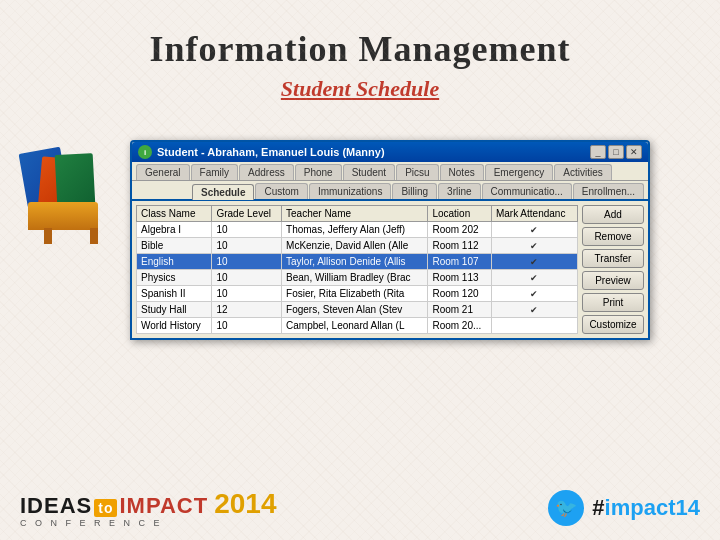 The width and height of the screenshot is (720, 540). What do you see at coordinates (652, 508) in the screenshot?
I see `hashtag-impact: impact14` at bounding box center [652, 508].